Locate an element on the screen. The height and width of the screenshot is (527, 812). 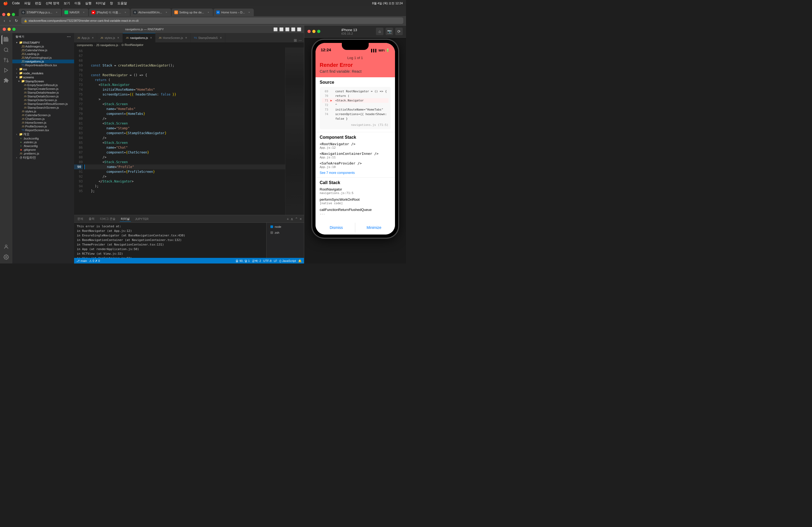
terminal-tab-출력: 출력 is located at coordinates (91, 219).